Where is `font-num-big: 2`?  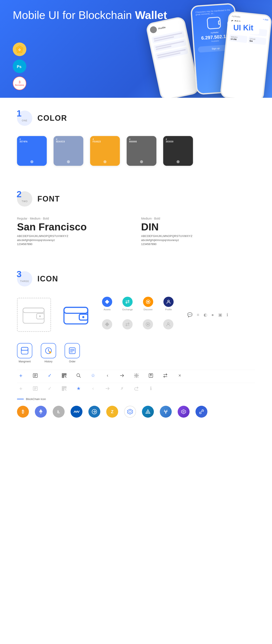
font-num-big: 2 is located at coordinates (19, 194).